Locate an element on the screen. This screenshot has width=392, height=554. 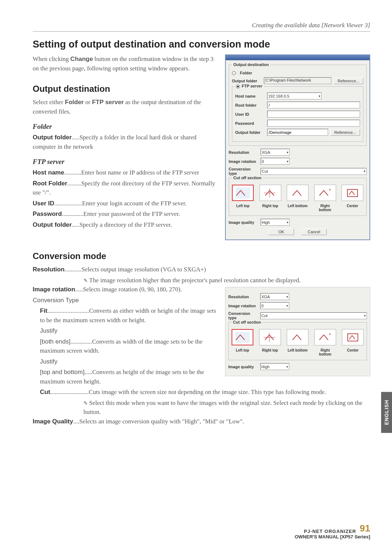
hand-icon: ✎ is located at coordinates (86, 281).